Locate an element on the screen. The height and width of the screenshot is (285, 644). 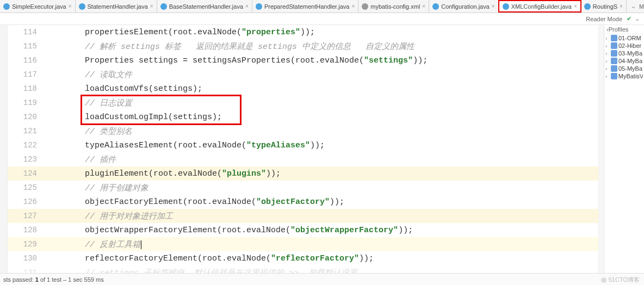
editor-tab: RoutingS× is located at coordinates (604, 7).